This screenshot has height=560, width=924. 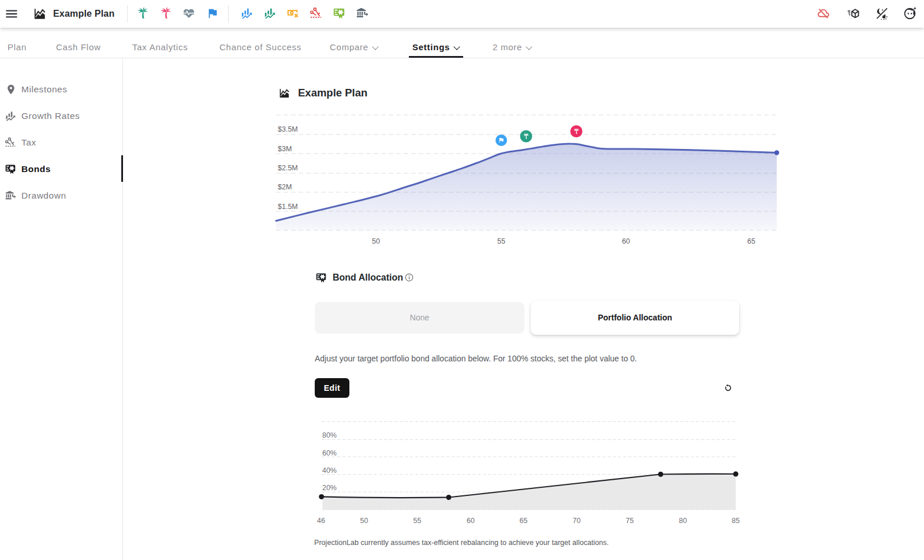 What do you see at coordinates (329, 453) in the screenshot?
I see `svg-text: 60%` at bounding box center [329, 453].